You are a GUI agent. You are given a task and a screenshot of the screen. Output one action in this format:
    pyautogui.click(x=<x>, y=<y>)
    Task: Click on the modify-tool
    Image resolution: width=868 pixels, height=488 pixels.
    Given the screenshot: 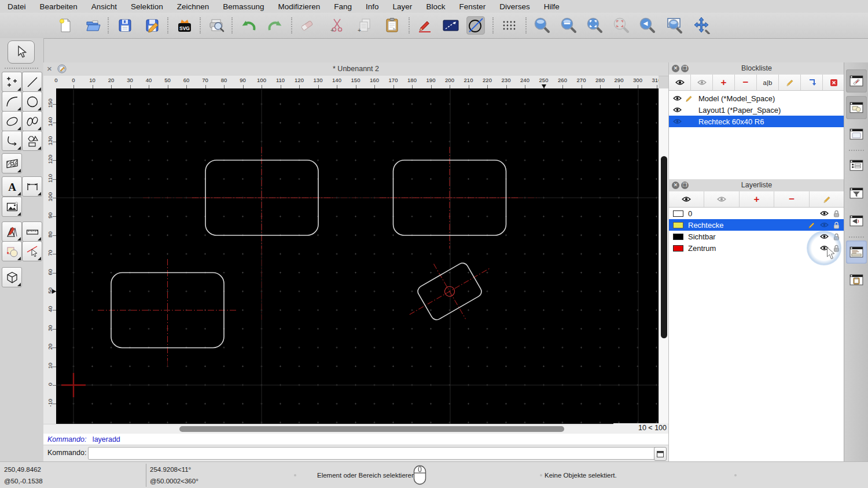 What is the action you would take?
    pyautogui.click(x=12, y=231)
    